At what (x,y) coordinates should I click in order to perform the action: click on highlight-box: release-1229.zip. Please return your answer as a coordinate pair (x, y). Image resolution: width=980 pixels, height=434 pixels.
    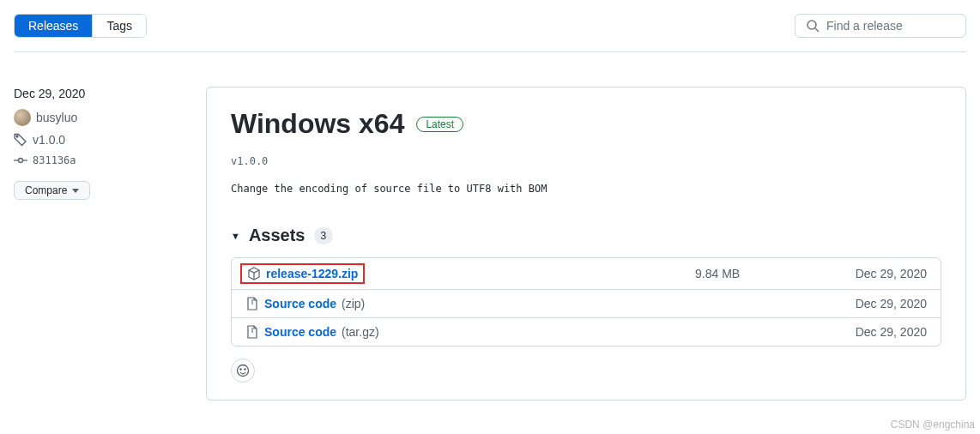
    Looking at the image, I should click on (302, 274).